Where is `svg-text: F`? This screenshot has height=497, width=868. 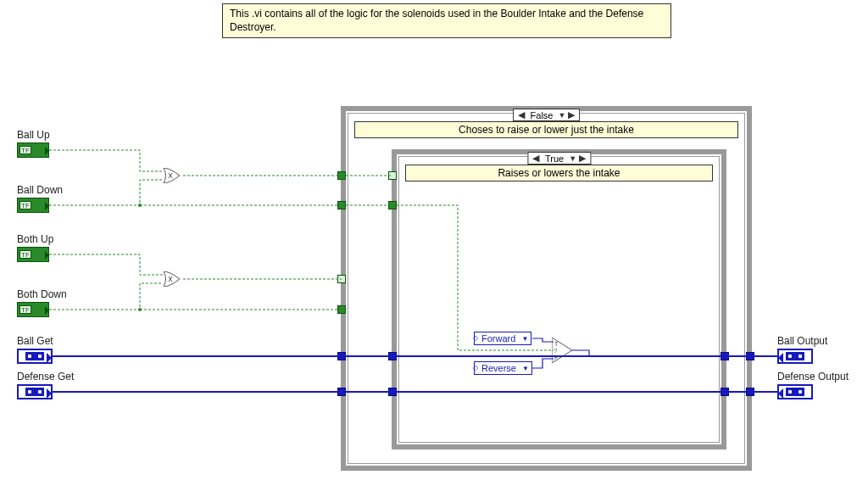 svg-text: F is located at coordinates (556, 358).